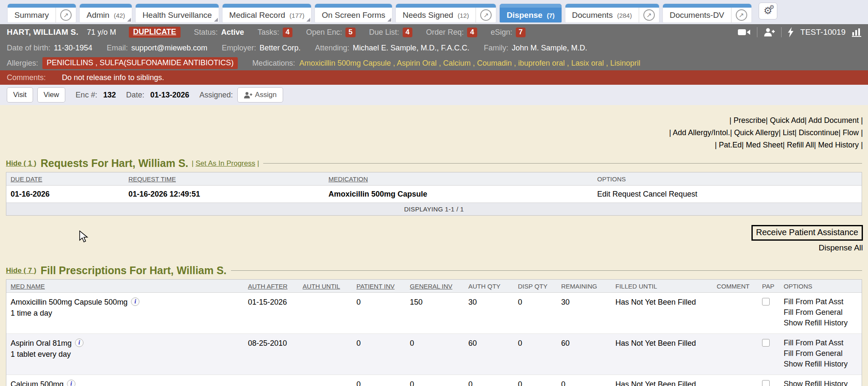 This screenshot has width=868, height=386. I want to click on tab-medical-record: Medical Record (177), so click(267, 13).